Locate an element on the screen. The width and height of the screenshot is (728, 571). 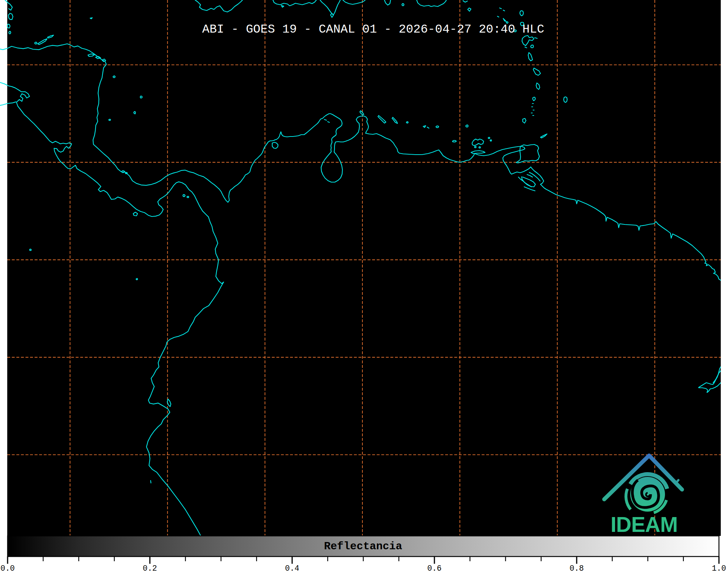
svg-text: 0.8 is located at coordinates (577, 568).